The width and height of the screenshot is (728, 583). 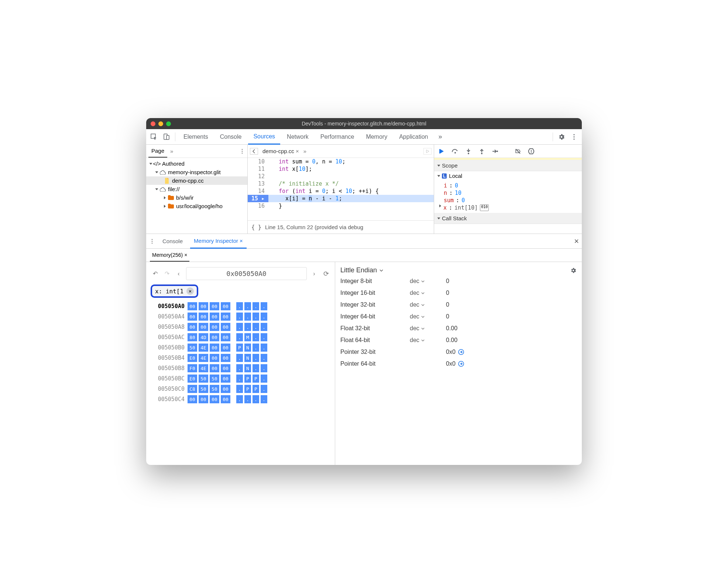 What do you see at coordinates (455, 151) in the screenshot?
I see `step-over-icon` at bounding box center [455, 151].